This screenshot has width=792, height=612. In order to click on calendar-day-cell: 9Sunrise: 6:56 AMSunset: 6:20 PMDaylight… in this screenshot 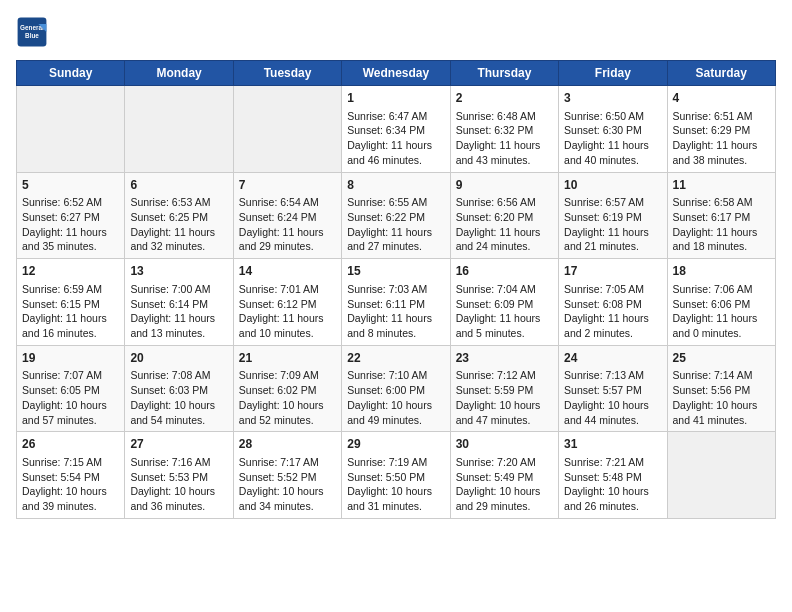, I will do `click(504, 216)`.